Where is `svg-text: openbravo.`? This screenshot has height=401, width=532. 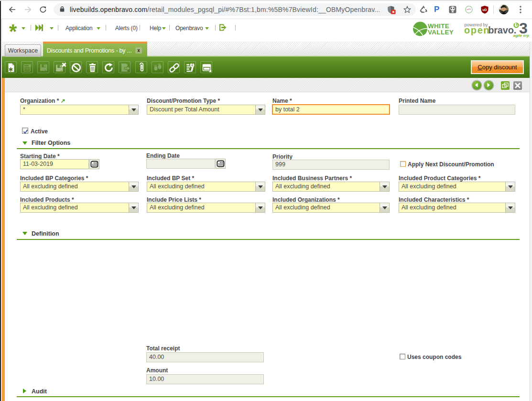
svg-text: openbravo. is located at coordinates (490, 30).